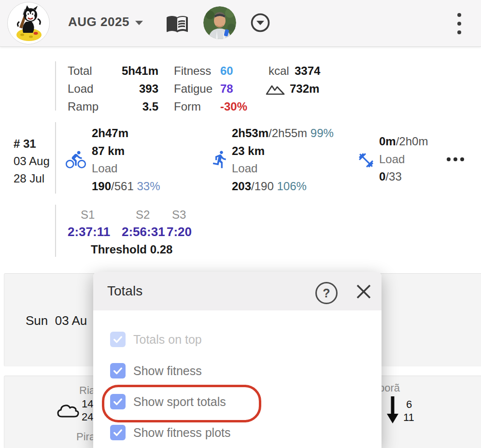  I want to click on run-time-actual: 2h53m, so click(250, 133).